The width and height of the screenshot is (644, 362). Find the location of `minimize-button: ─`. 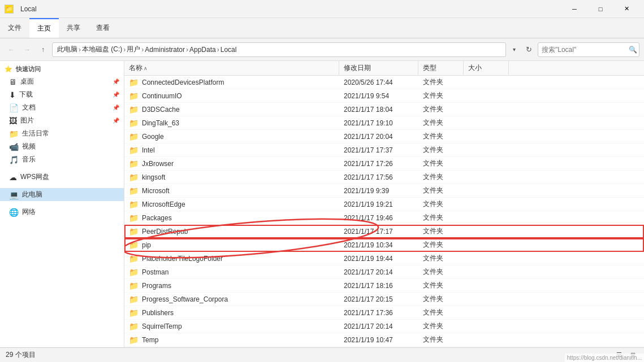

minimize-button: ─ is located at coordinates (574, 9).